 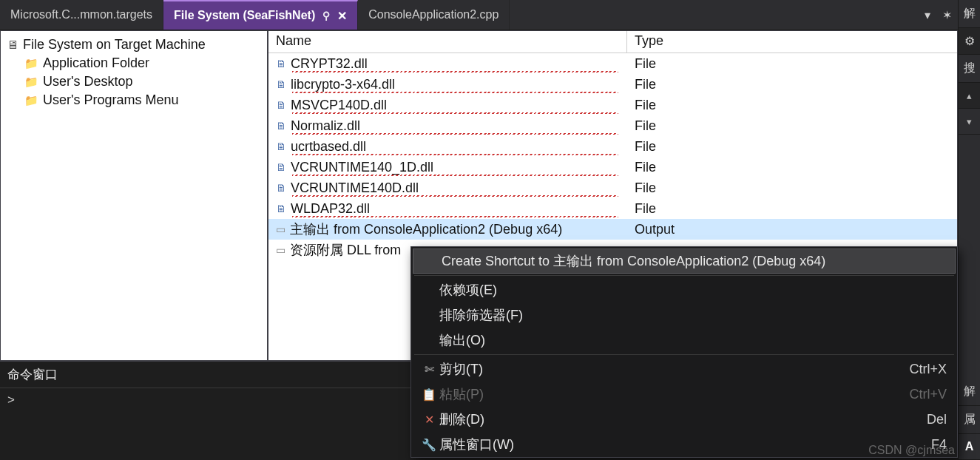 I want to click on column-header-type: Type, so click(x=792, y=41).